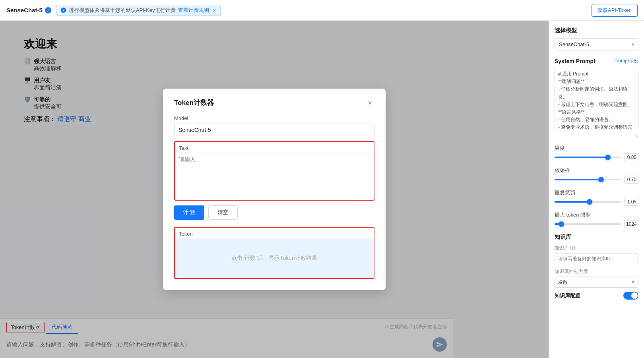  I want to click on kb-config-label: 知识库配置, so click(568, 296).